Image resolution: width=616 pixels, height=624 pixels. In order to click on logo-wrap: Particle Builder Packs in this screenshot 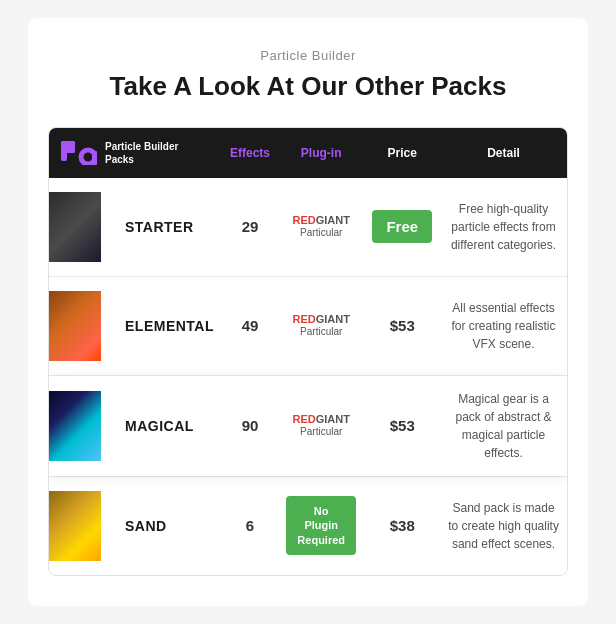, I will do `click(138, 153)`.